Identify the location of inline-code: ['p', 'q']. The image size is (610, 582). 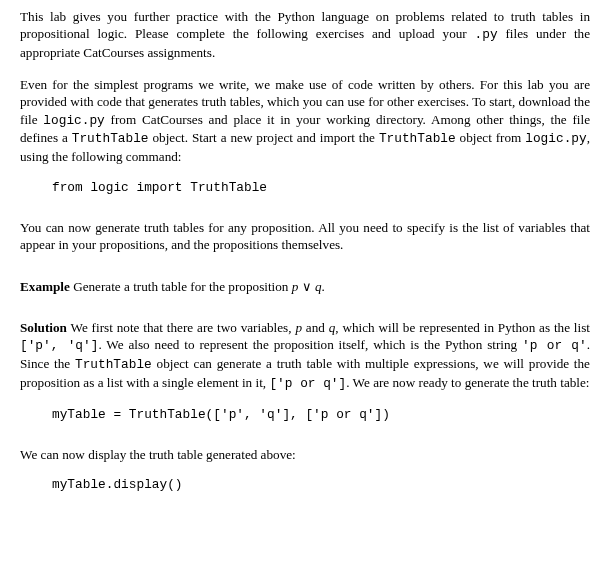
(59, 346).